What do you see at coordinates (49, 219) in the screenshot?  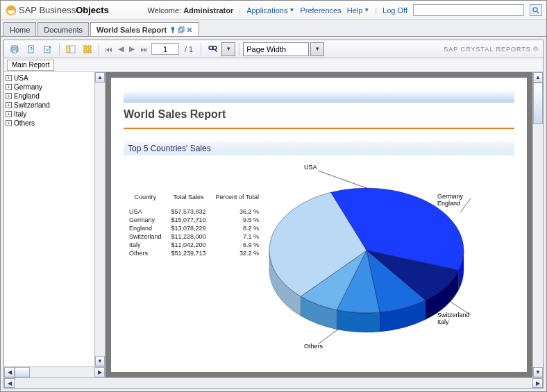 I see `group-tree: +USA +Germany +England +Switzerland +Ita…` at bounding box center [49, 219].